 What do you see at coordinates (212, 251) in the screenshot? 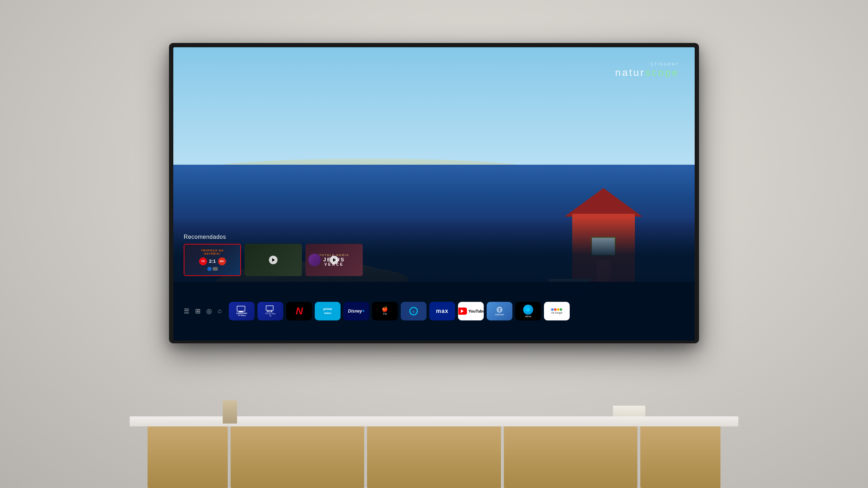
I see `rec-item-1-label: TROPEÇO NA` at bounding box center [212, 251].